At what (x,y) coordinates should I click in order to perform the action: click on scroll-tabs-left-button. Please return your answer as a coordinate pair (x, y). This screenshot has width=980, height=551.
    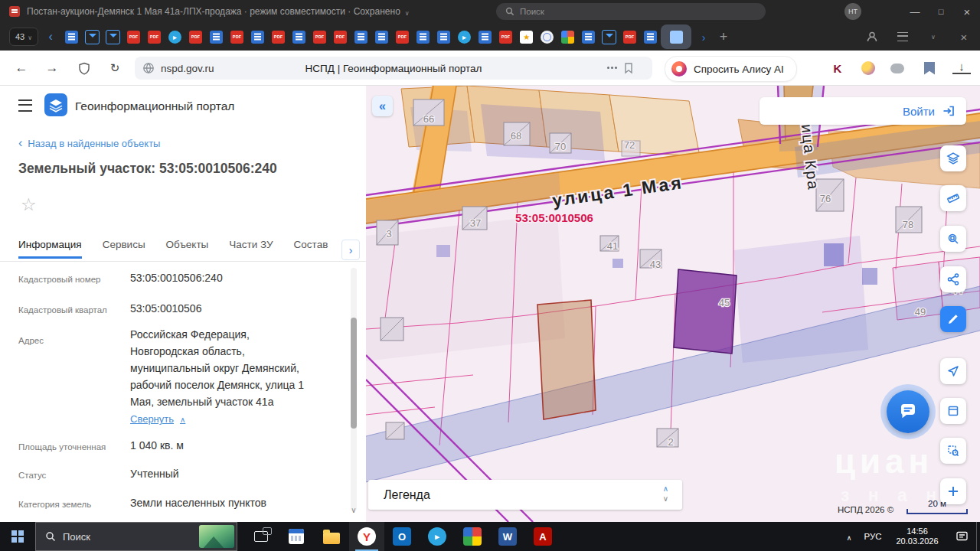
    Looking at the image, I should click on (51, 37).